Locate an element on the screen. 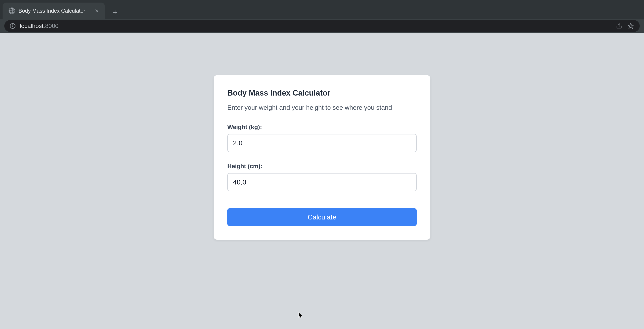 The height and width of the screenshot is (329, 644). height-label: Height (cm): is located at coordinates (322, 166).